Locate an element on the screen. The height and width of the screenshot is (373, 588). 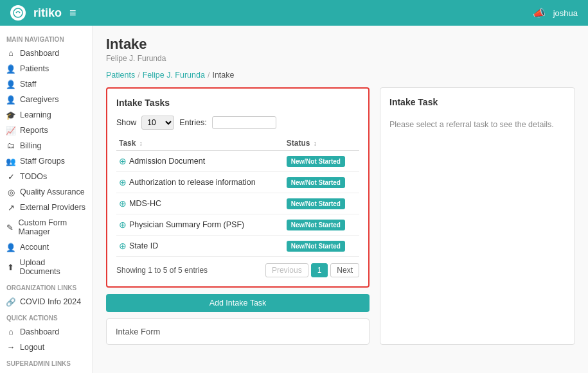
billing-icon: 🗂 is located at coordinates (11, 146).